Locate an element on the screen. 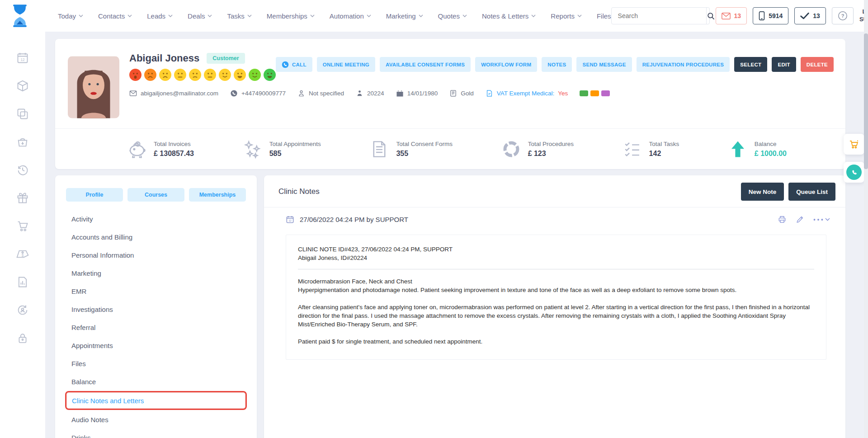 This screenshot has height=438, width=868. hourglass-logo-icon is located at coordinates (20, 16).